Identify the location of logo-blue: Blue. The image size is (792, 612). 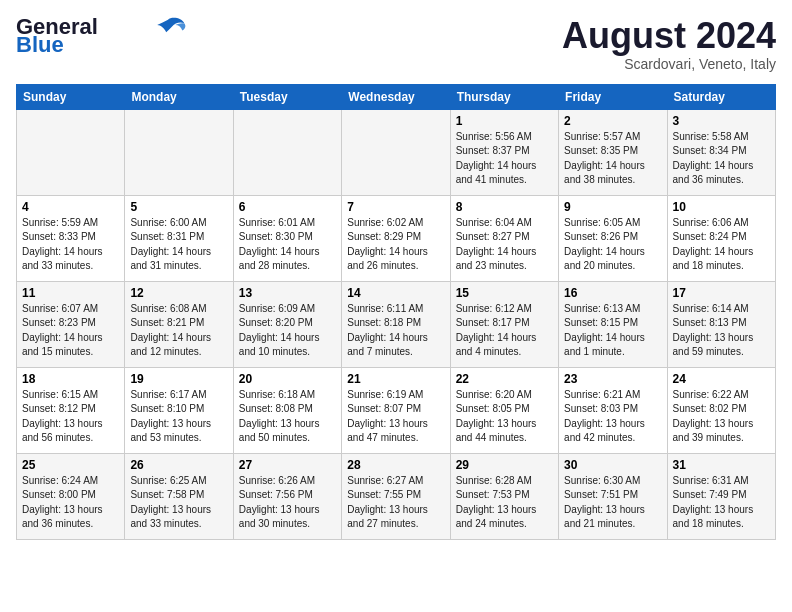
(40, 45).